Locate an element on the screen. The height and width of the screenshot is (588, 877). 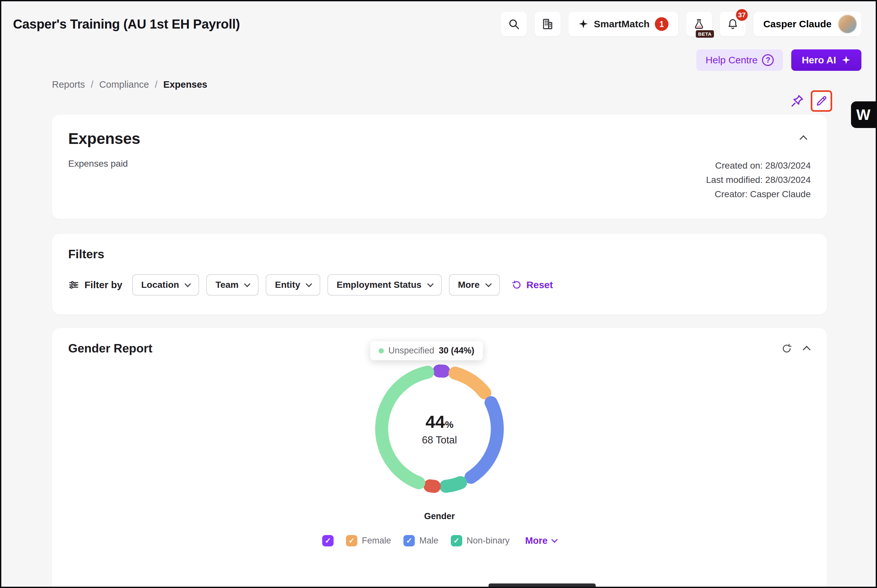
filter-dropdown-label: Entity is located at coordinates (287, 285).